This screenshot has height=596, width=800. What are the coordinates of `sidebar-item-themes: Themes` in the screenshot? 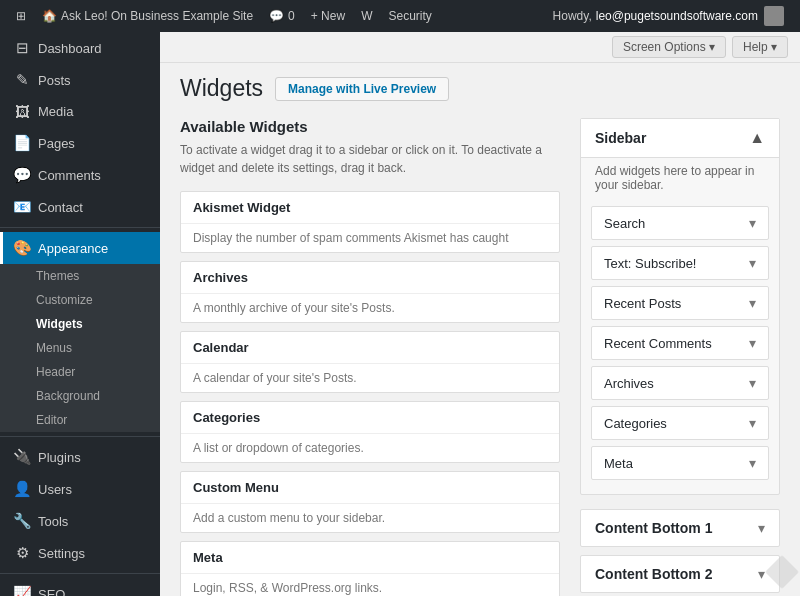 It's located at (98, 276).